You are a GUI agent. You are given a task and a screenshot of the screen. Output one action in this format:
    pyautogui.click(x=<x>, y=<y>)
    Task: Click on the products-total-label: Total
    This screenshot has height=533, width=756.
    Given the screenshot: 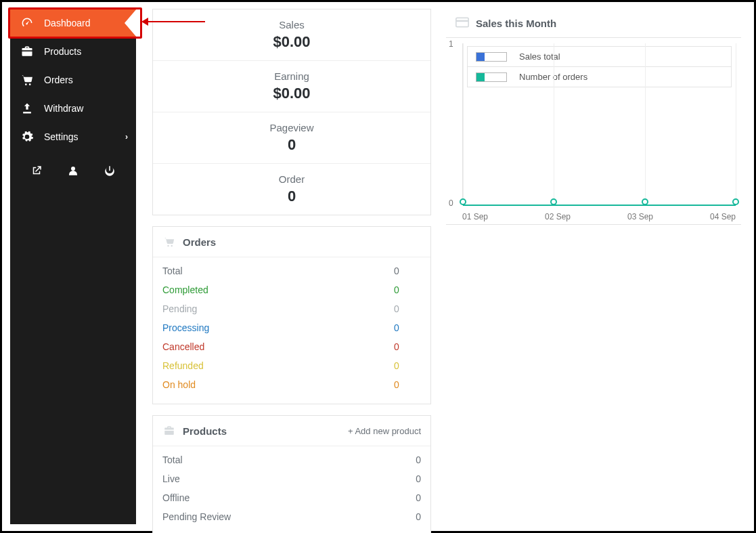 What is the action you would take?
    pyautogui.click(x=173, y=460)
    